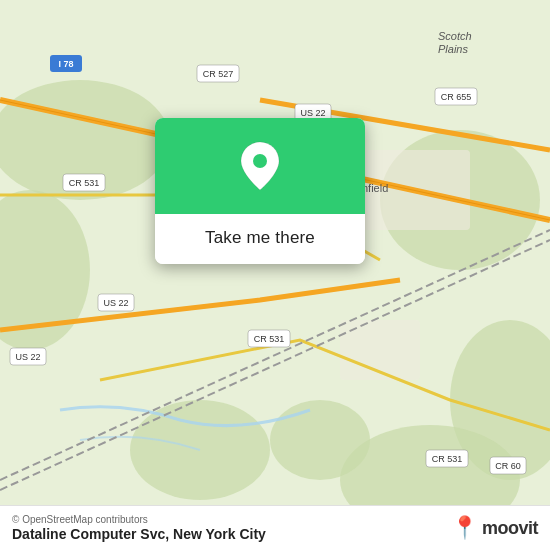  I want to click on moovit-logo: 📍 moovit, so click(494, 528).